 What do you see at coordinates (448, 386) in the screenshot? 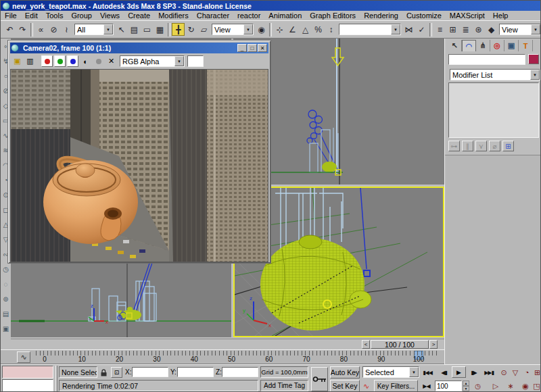
I see `current-frame-input` at bounding box center [448, 386].